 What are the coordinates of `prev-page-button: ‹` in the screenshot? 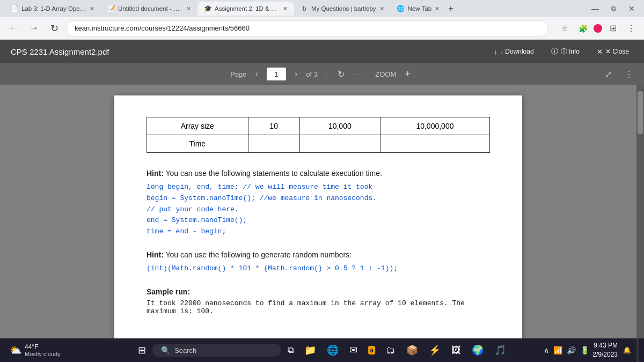 It's located at (257, 74).